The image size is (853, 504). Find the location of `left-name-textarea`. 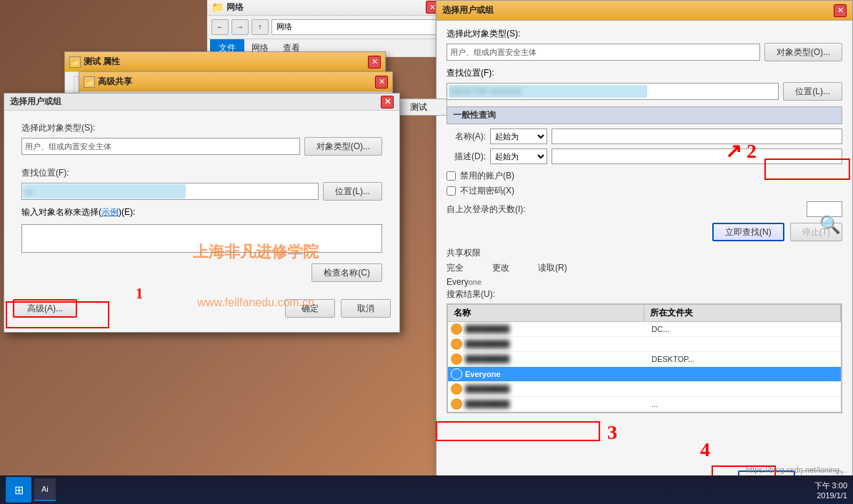

left-name-textarea is located at coordinates (201, 238).